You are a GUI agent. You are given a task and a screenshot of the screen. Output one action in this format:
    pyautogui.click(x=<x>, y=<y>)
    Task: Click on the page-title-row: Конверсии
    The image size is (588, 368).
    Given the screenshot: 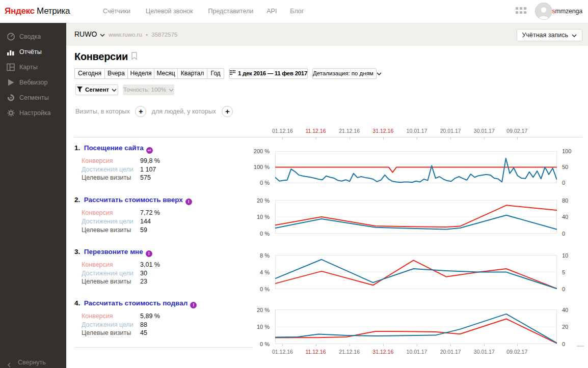 What is the action you would take?
    pyautogui.click(x=106, y=57)
    